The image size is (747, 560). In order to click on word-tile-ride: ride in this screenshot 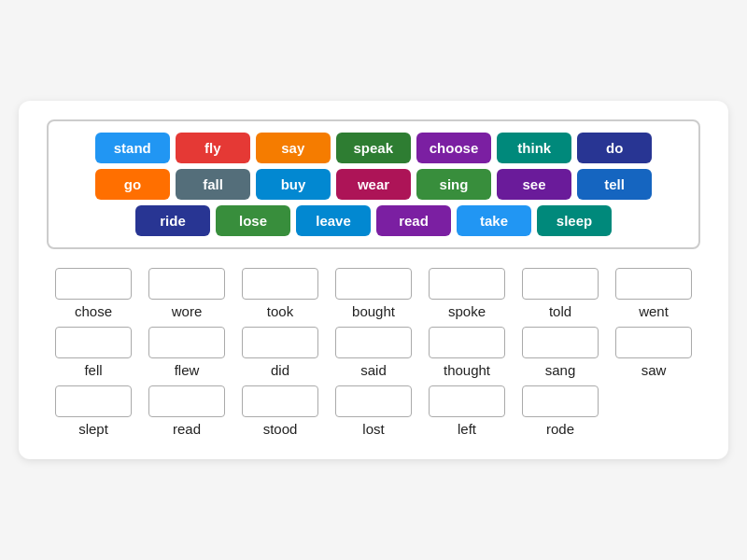, I will do `click(173, 220)`.